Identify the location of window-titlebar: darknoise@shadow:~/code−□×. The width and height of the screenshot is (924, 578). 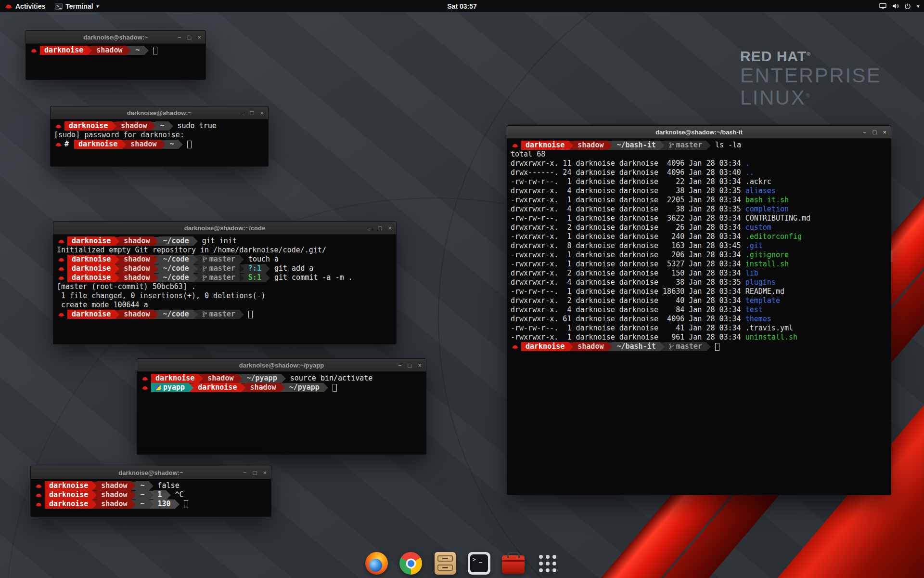
(225, 228).